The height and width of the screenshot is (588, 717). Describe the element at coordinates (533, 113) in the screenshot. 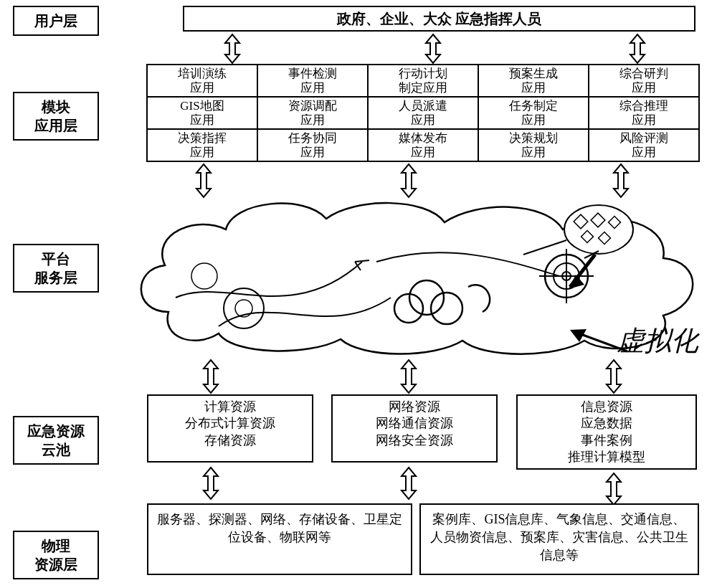

I see `module-cell: 任务制定 应用` at that location.